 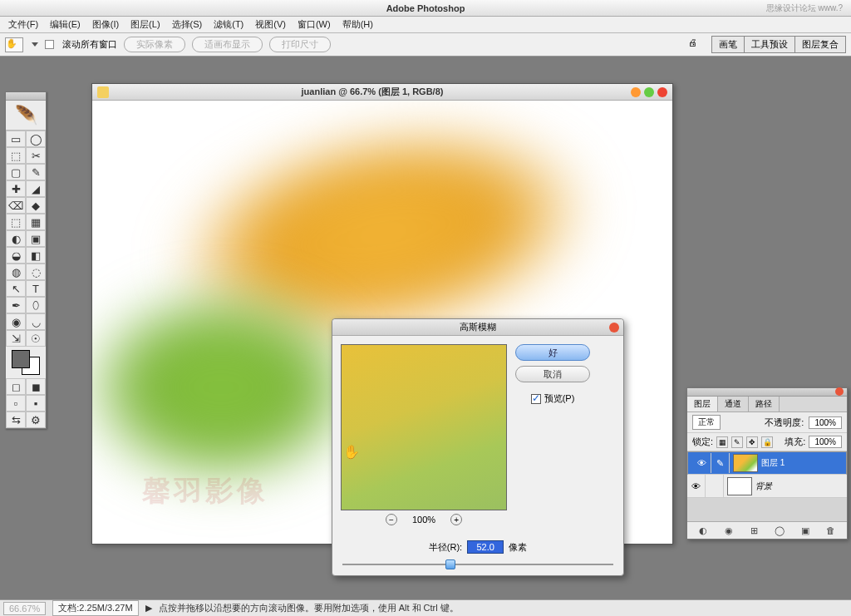 What do you see at coordinates (16, 255) in the screenshot?
I see `tool-14: ◒` at bounding box center [16, 255].